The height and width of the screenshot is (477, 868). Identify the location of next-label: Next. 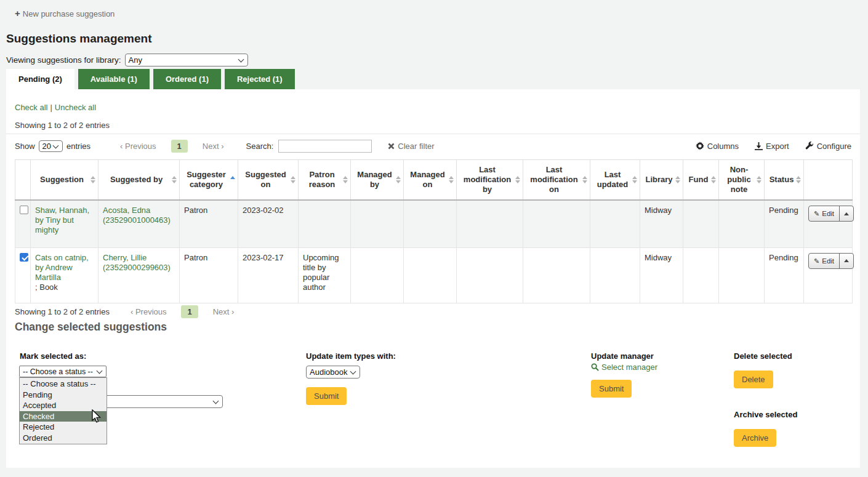
(211, 146).